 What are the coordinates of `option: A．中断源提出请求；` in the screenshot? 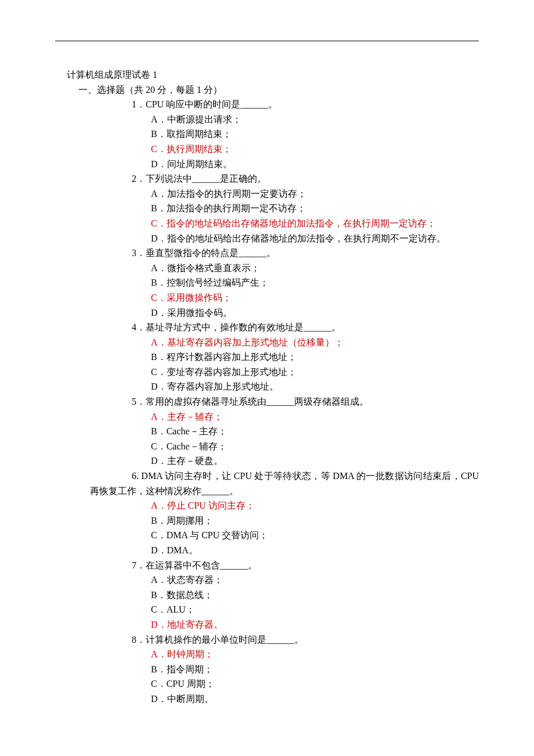 It's located at (315, 120).